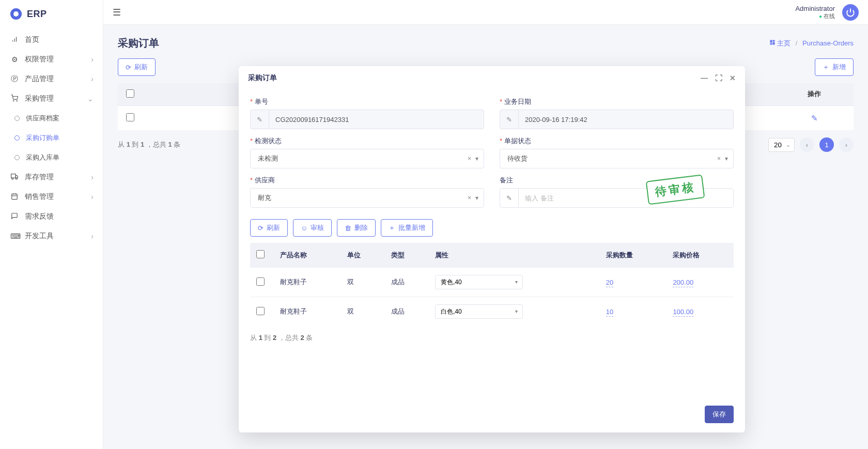  What do you see at coordinates (52, 177) in the screenshot?
I see `nav-stock: 库存管理` at bounding box center [52, 177].